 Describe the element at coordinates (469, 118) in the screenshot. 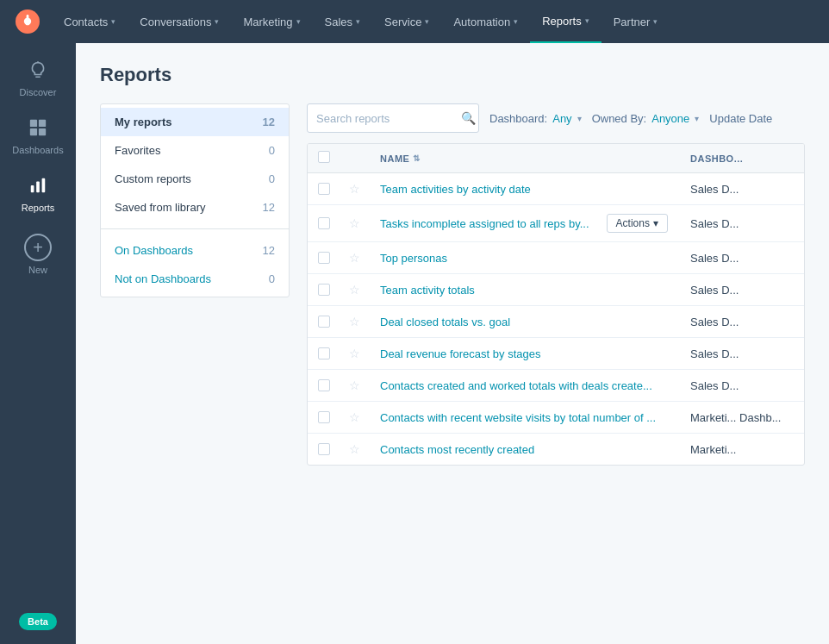

I see `search-icon: 🔍` at that location.